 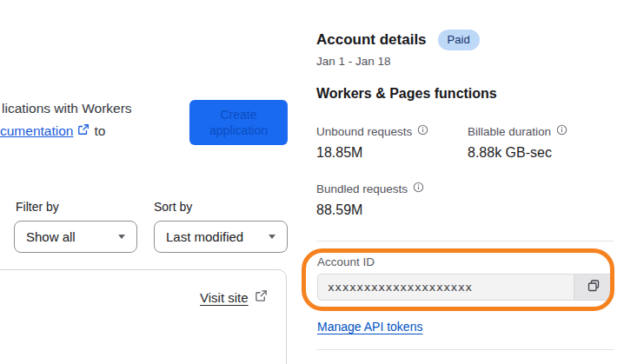 What do you see at coordinates (518, 153) in the screenshot?
I see `stat-value: 8.88k GB-sec` at bounding box center [518, 153].